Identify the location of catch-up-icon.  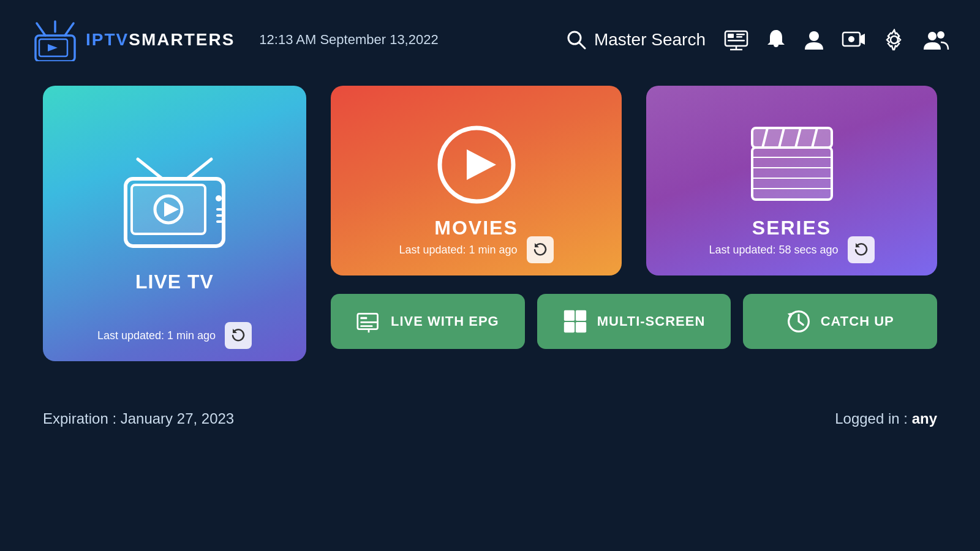
(799, 321).